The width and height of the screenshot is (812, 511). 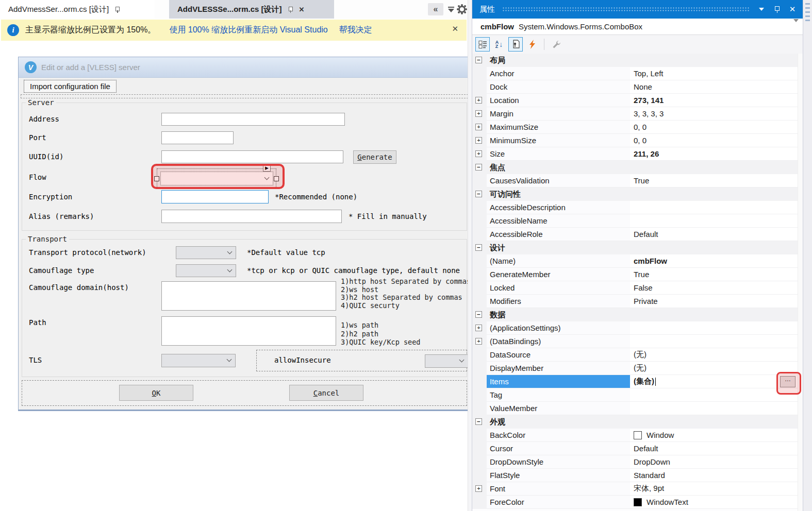 What do you see at coordinates (326, 393) in the screenshot?
I see `cancel-button: Cancel` at bounding box center [326, 393].